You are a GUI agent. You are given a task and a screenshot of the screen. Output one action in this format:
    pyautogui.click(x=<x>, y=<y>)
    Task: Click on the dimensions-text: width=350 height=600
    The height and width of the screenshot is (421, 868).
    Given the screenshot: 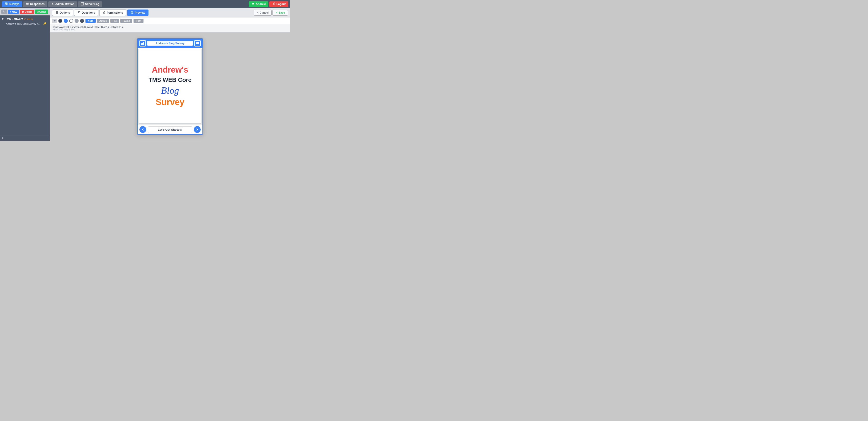 What is the action you would take?
    pyautogui.click(x=170, y=30)
    